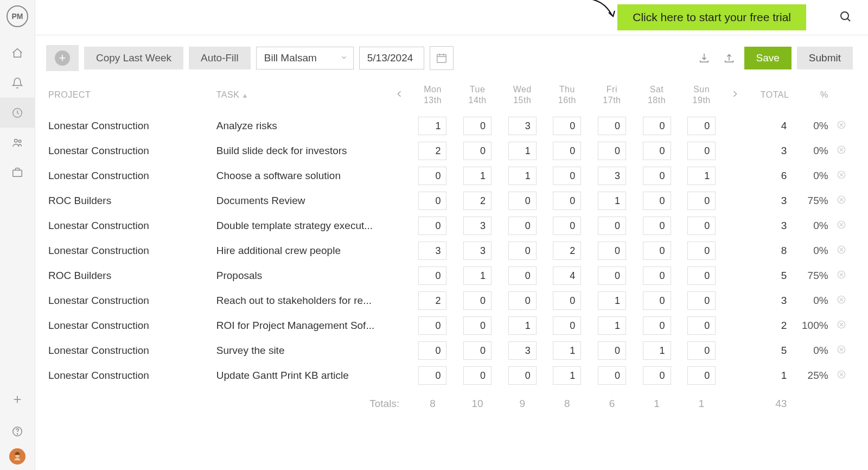 This screenshot has width=868, height=470. What do you see at coordinates (17, 142) in the screenshot?
I see `nav-team-icon` at bounding box center [17, 142].